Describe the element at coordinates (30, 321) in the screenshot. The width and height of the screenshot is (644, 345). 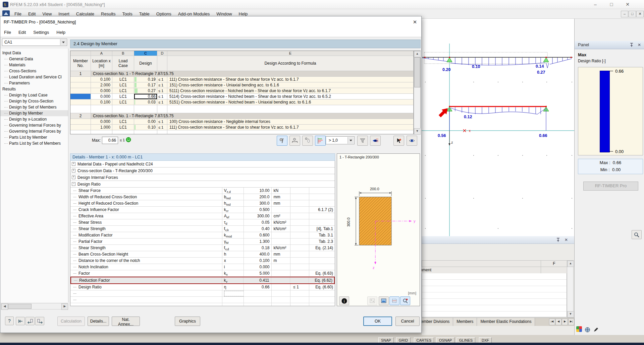
I see `export-prev-button` at that location.